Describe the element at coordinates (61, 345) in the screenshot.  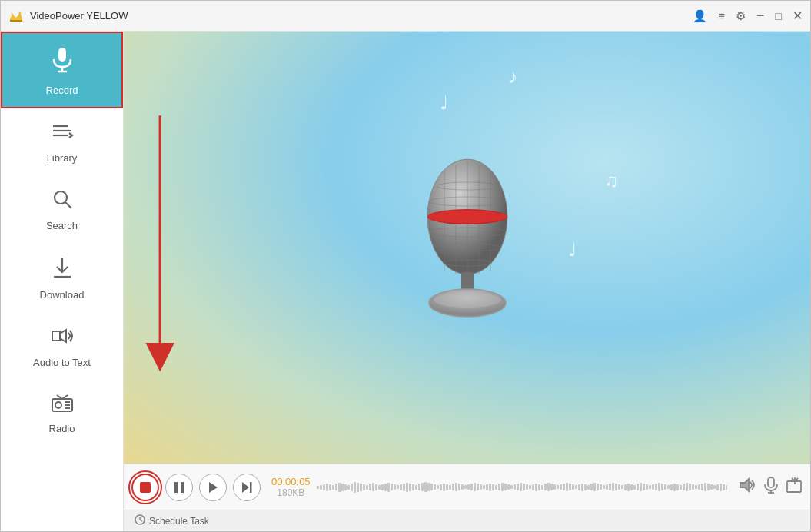
I see `sidebar-item-audio-to-text: Audio to Text` at that location.